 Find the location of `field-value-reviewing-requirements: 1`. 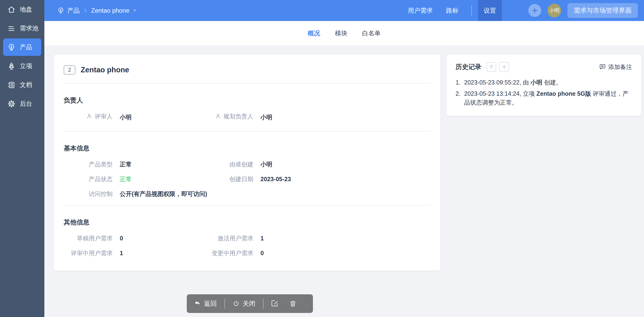

field-value-reviewing-requirements: 1 is located at coordinates (154, 253).